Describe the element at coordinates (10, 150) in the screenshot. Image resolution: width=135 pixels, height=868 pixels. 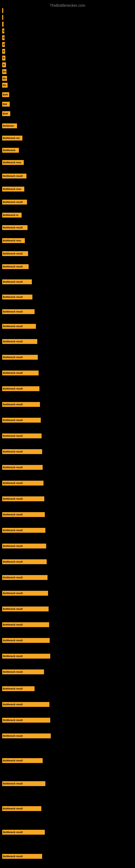
I see `bar: Bottleneck` at that location.